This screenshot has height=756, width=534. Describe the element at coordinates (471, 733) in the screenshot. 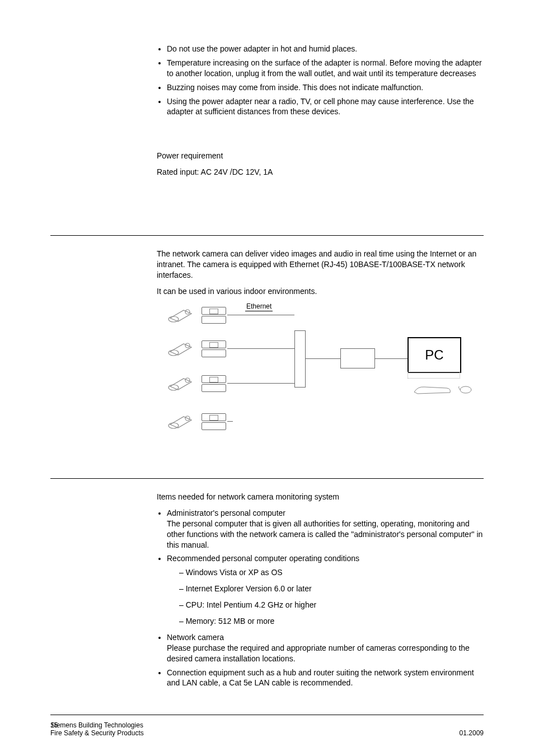

I see `footer-right-date: 01.2009` at that location.